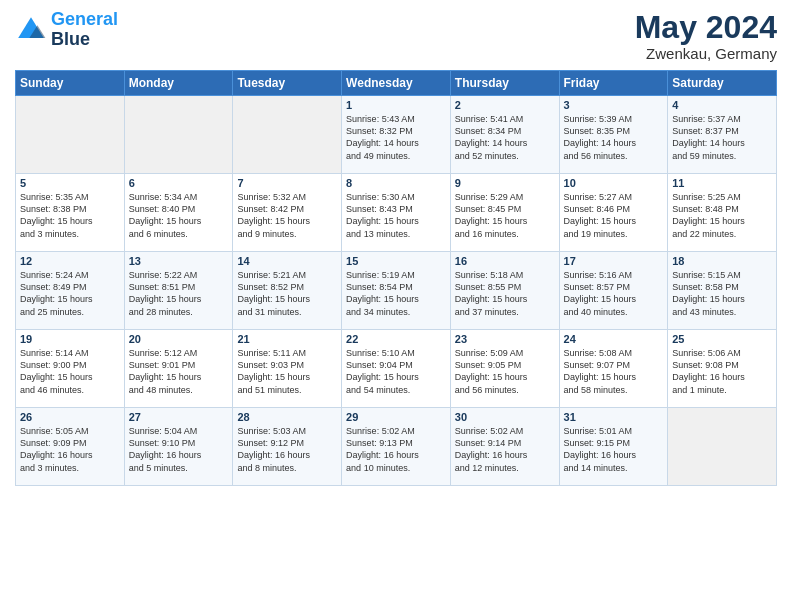 This screenshot has height=612, width=792. I want to click on logo-text: GeneralBlue, so click(84, 30).